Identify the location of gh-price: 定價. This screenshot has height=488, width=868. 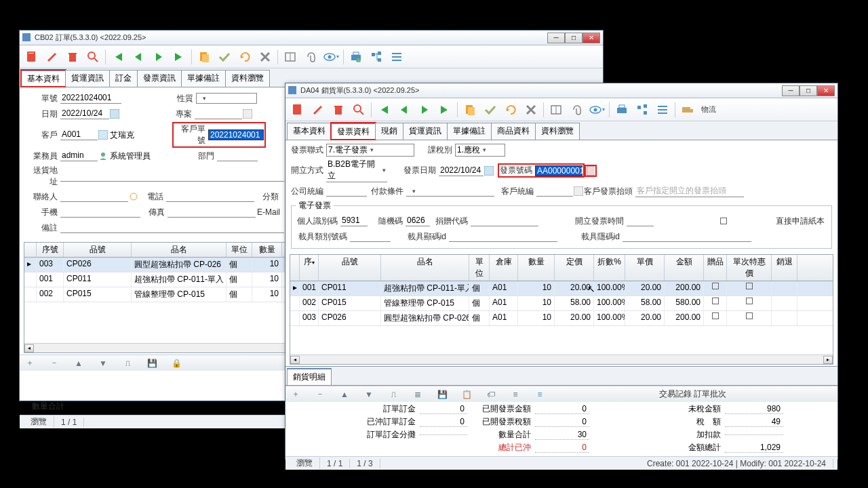
(574, 268).